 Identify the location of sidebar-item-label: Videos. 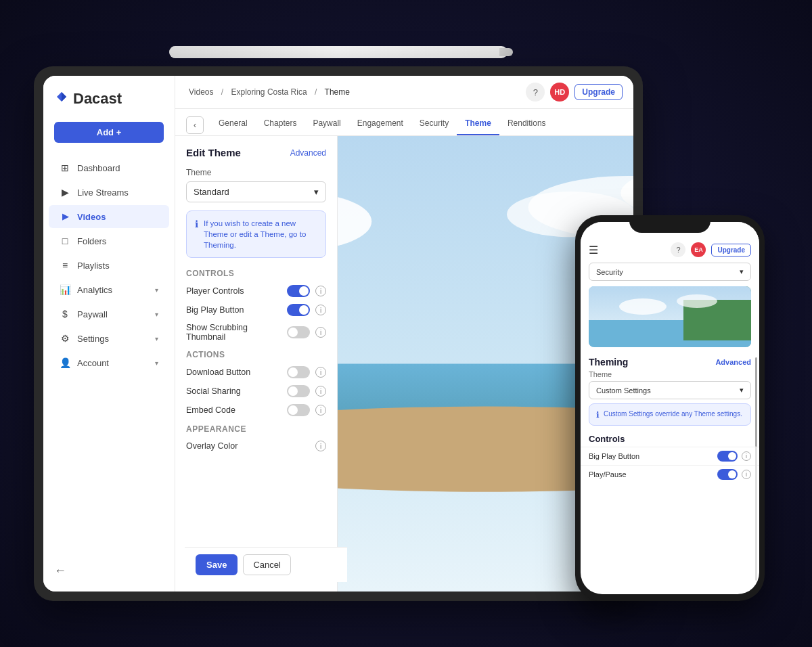
(91, 217).